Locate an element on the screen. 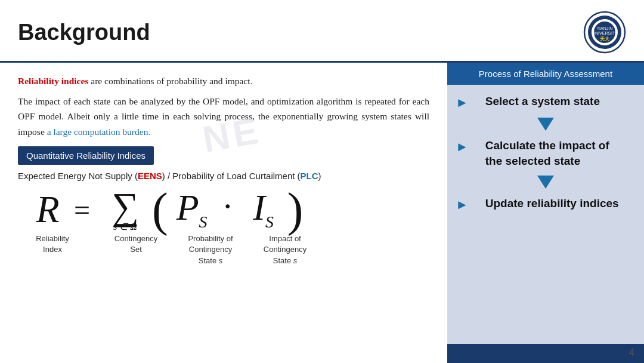  qri-label: Quantitative Reliability Indices is located at coordinates (86, 155).